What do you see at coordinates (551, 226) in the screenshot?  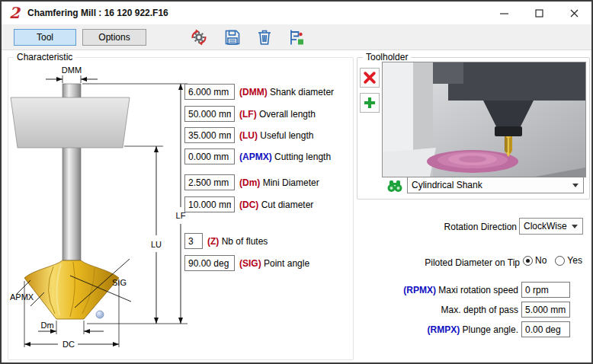 I see `rotation-direction-combo: ClockWise` at bounding box center [551, 226].